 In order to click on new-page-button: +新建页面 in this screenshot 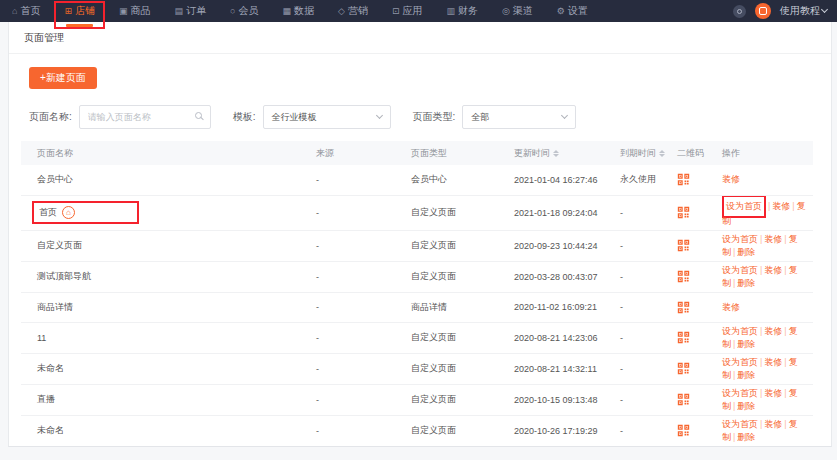, I will do `click(63, 78)`.